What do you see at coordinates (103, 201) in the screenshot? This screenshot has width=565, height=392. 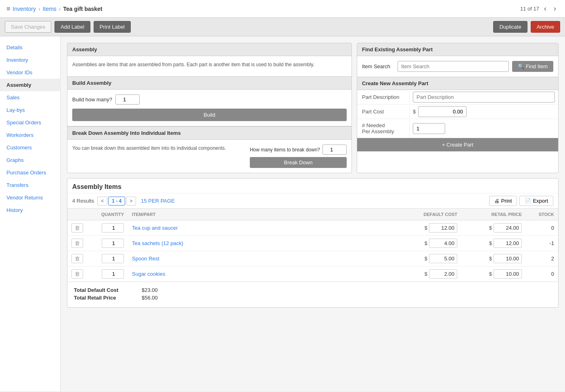 I see `prev-page-button: <` at bounding box center [103, 201].